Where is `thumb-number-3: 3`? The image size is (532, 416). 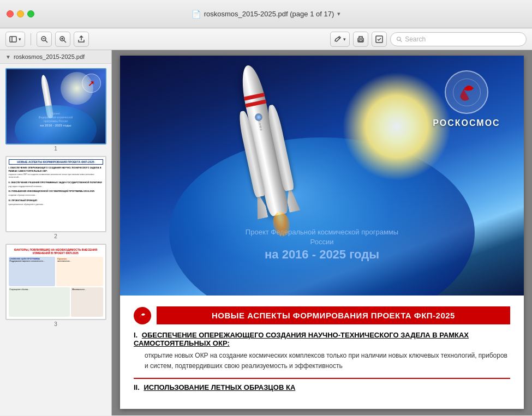
thumb-number-3: 3 is located at coordinates (56, 324).